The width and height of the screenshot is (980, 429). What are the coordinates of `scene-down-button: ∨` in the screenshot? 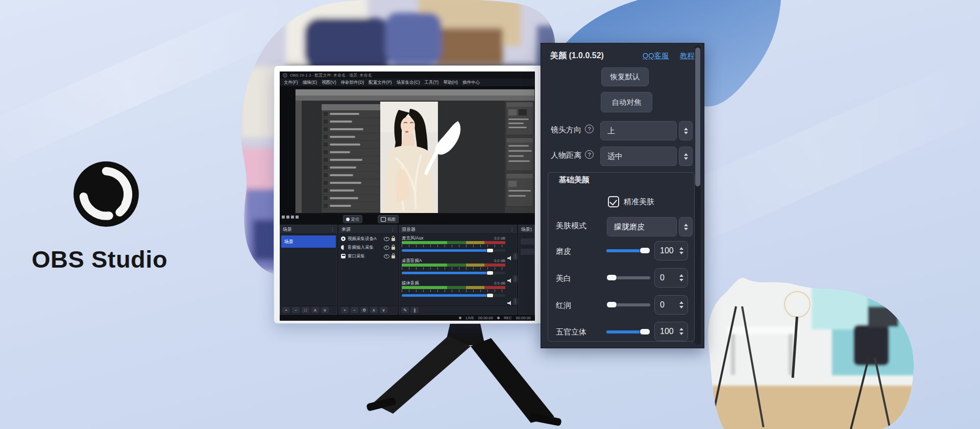 It's located at (325, 310).